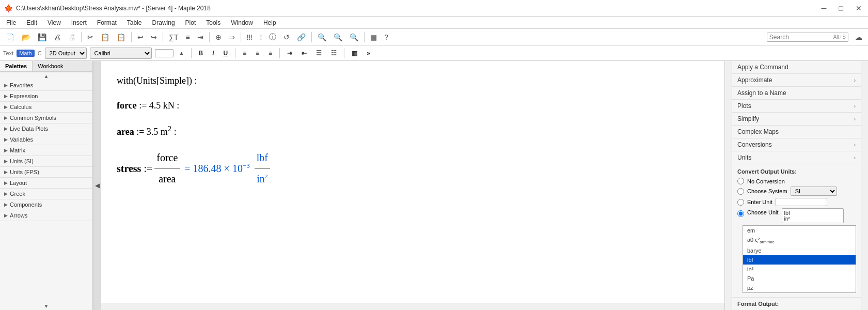 Image resolution: width=868 pixels, height=310 pixels. Describe the element at coordinates (121, 53) in the screenshot. I see `font-select: Calibri` at that location.